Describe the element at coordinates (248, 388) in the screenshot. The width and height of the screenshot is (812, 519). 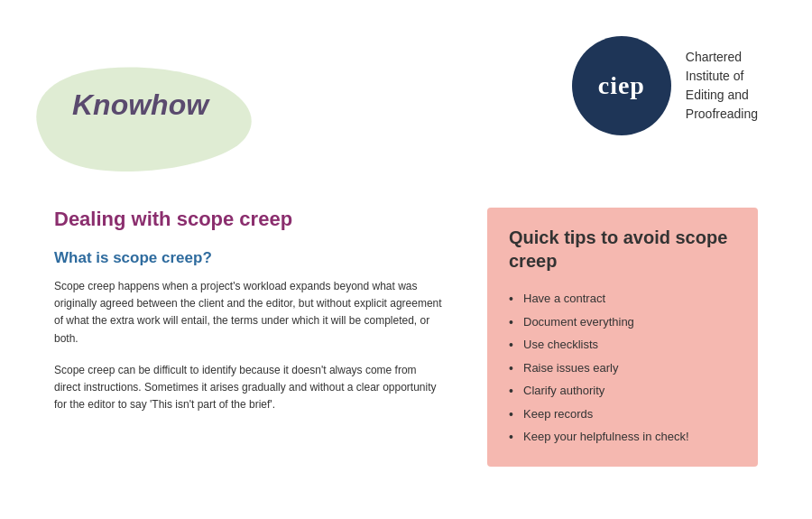
I see `paragraph-2: Scope creep can be difficult to identify…` at that location.